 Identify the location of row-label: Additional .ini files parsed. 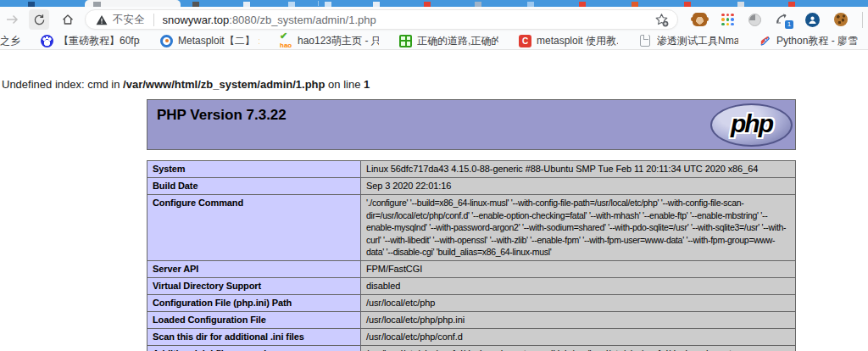
(254, 348).